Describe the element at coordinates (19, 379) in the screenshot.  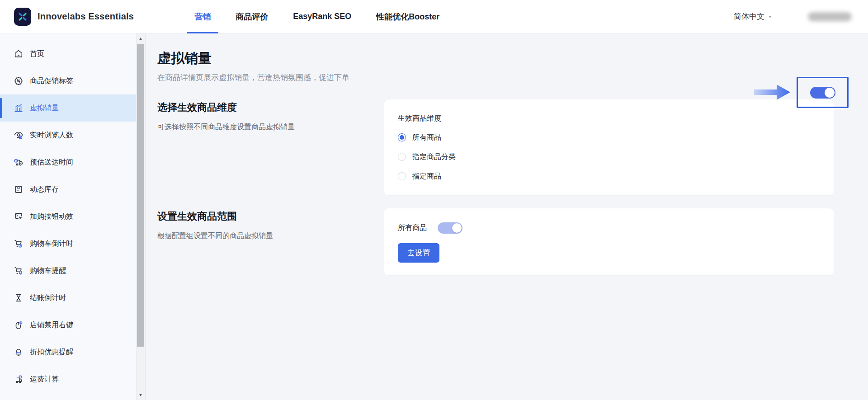
I see `truck-dollar-icon: $` at that location.